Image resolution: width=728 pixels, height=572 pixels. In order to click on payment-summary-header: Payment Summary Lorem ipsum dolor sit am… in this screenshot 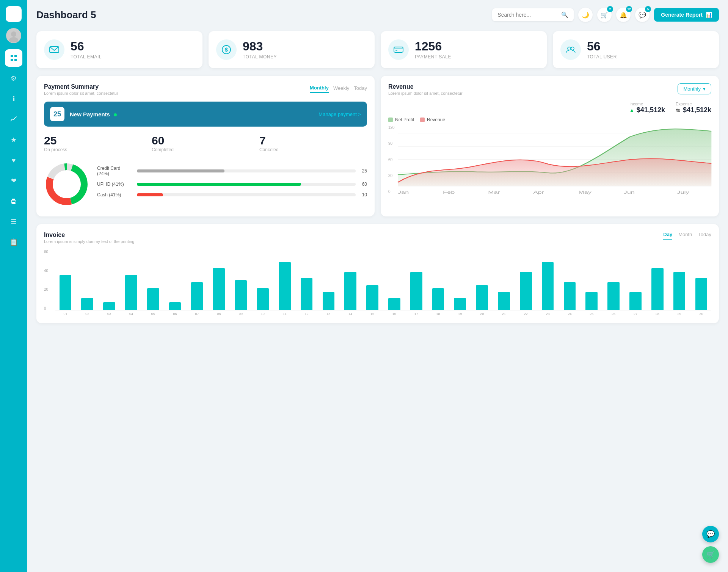, I will do `click(206, 89)`.